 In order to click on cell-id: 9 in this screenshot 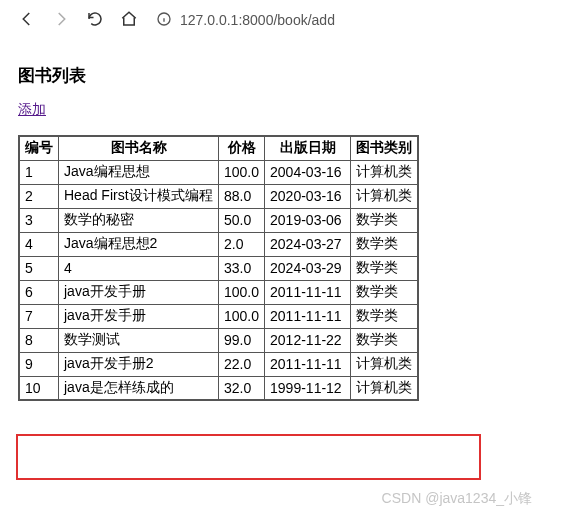, I will do `click(39, 364)`.